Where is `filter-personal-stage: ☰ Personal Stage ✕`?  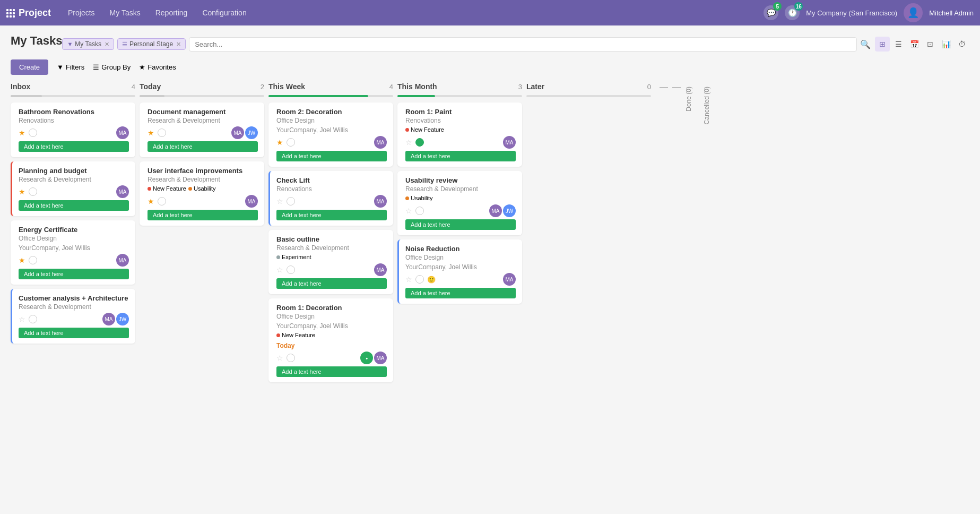 filter-personal-stage: ☰ Personal Stage ✕ is located at coordinates (152, 44).